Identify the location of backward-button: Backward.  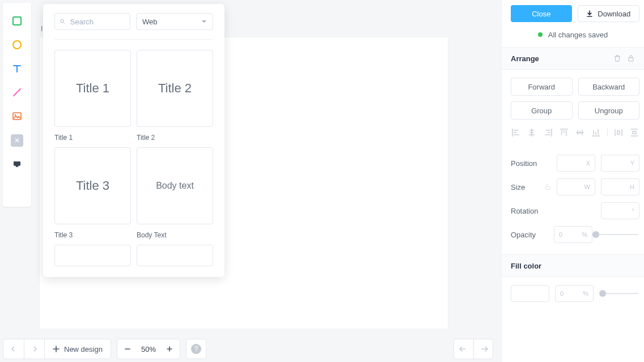
(609, 87).